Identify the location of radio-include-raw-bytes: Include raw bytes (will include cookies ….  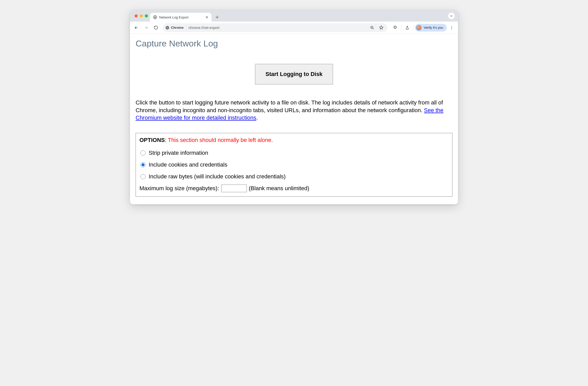
(294, 177).